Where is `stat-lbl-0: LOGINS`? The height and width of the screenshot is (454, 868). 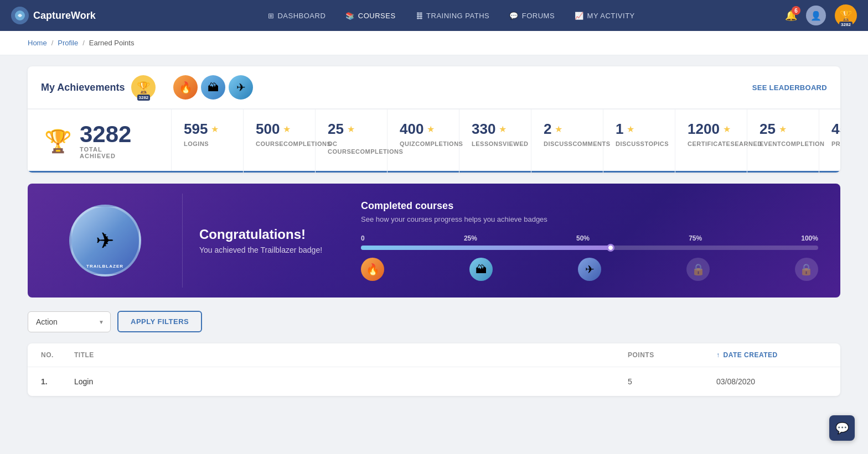 stat-lbl-0: LOGINS is located at coordinates (196, 144).